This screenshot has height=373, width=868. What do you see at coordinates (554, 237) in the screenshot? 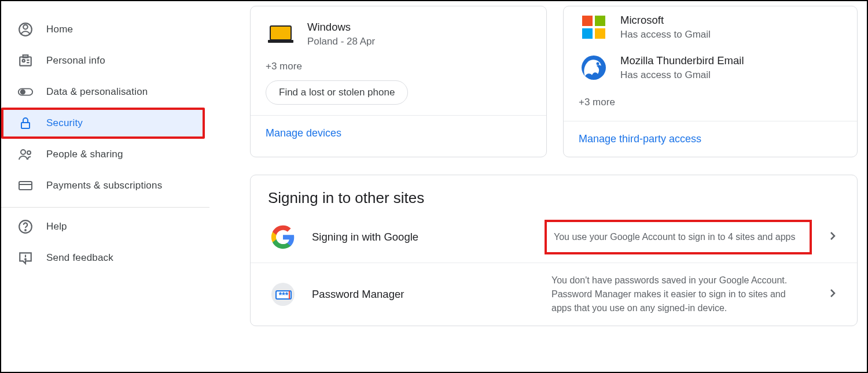
I see `option-signin-with-google: Signing in with Google You use your Goog…` at bounding box center [554, 237].